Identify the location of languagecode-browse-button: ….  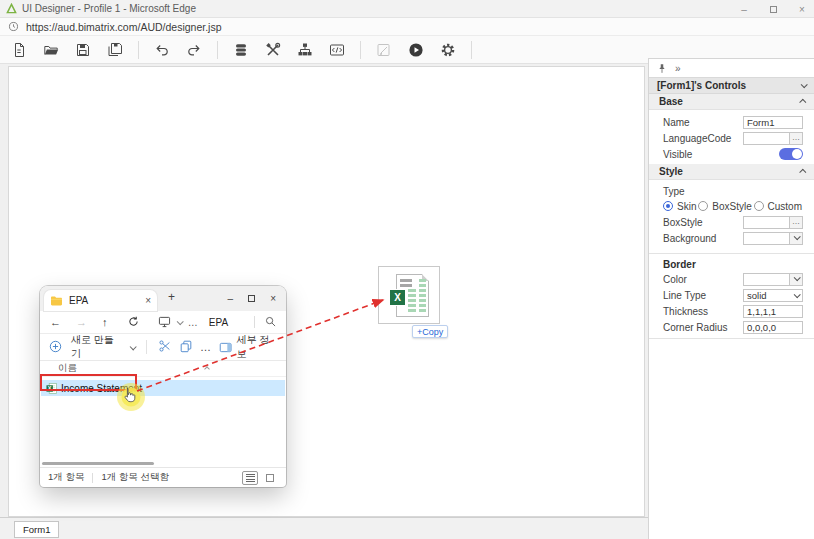
(796, 138).